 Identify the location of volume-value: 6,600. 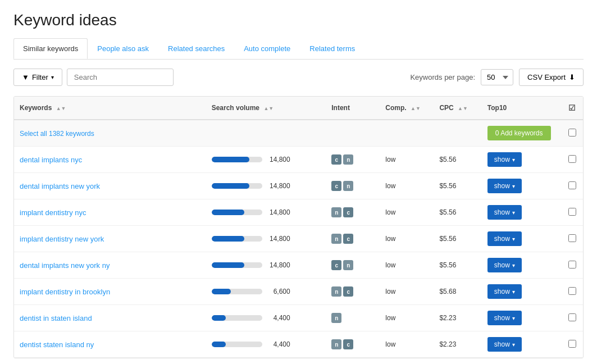
(279, 292).